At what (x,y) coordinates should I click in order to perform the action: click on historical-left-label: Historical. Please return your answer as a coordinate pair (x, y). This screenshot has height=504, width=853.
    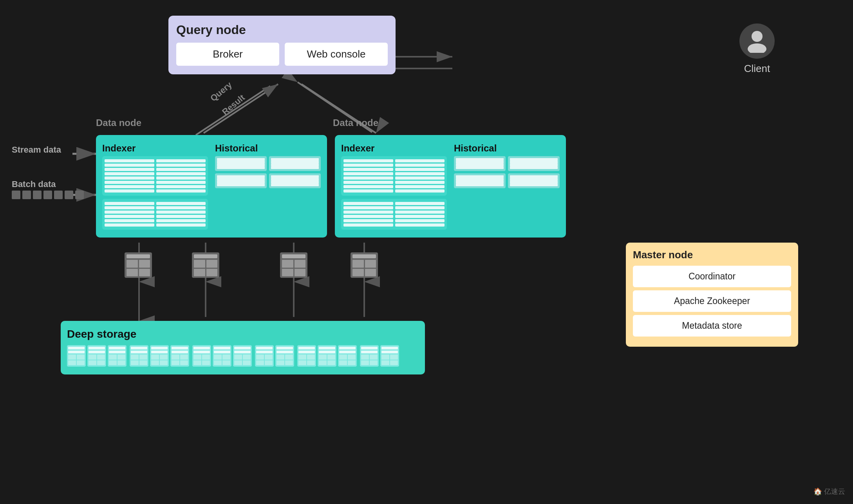
    Looking at the image, I should click on (268, 148).